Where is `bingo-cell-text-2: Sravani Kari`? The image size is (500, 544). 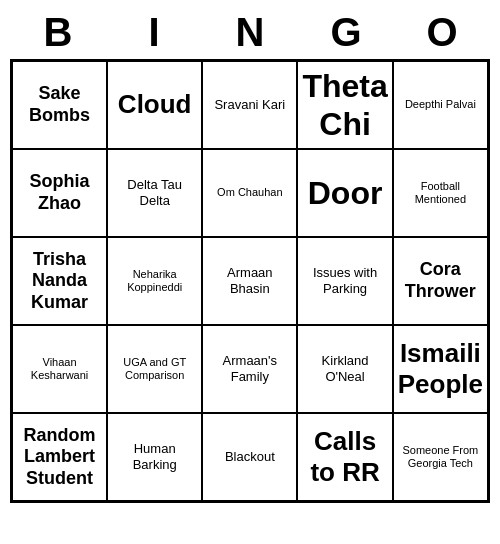 bingo-cell-text-2: Sravani Kari is located at coordinates (250, 105).